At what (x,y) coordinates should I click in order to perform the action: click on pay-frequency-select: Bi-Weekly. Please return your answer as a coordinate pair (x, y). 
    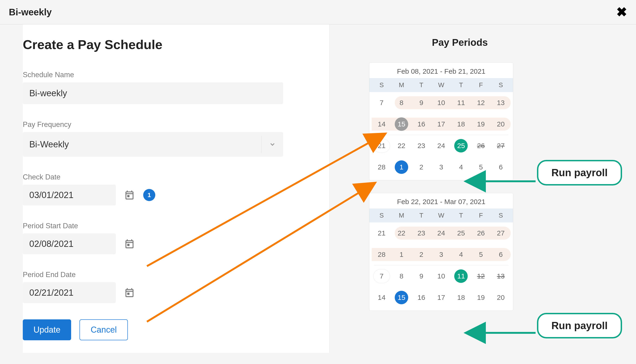
    Looking at the image, I should click on (153, 144).